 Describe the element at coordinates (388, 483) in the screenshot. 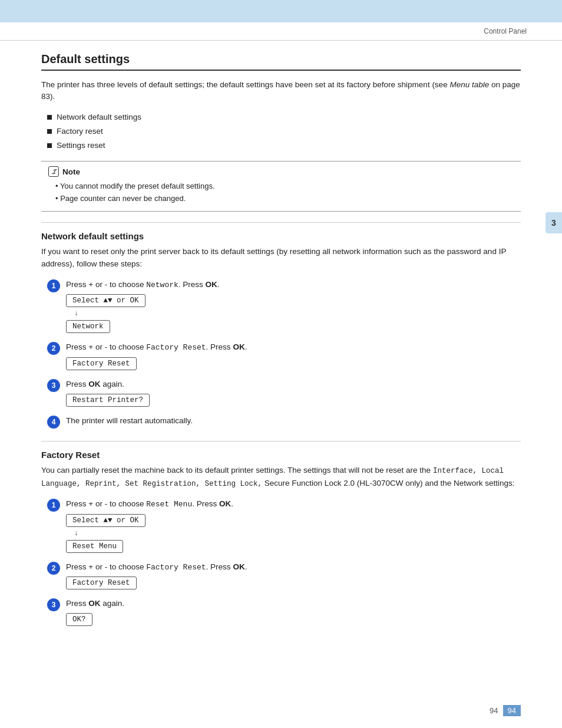

I see `factory-desc-after: Secure Function Lock 2.0 (HL-3070CW only…` at that location.